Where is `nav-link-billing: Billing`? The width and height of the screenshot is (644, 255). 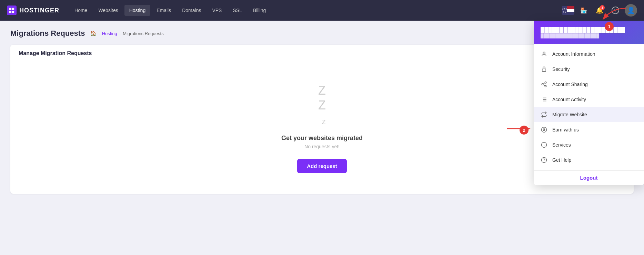
nav-link-billing: Billing is located at coordinates (259, 10).